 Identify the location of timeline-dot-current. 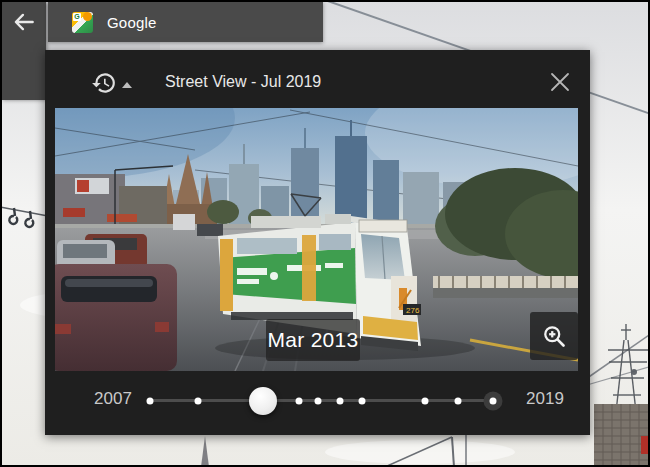
(494, 400).